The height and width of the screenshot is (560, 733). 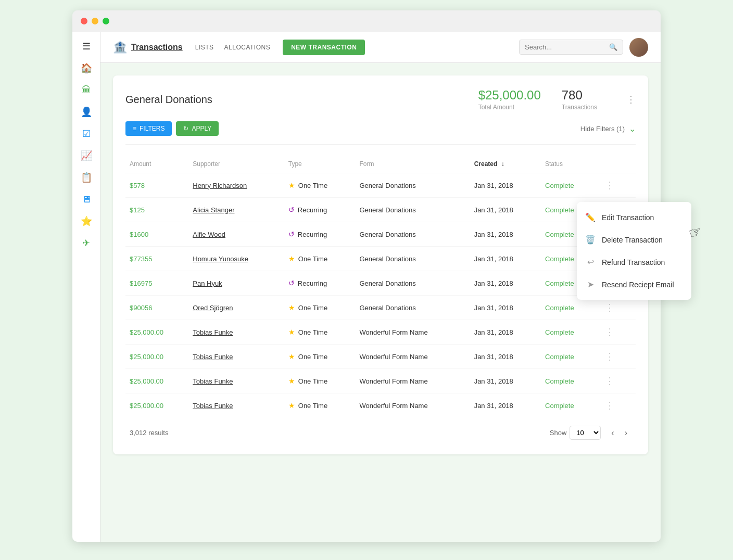 I want to click on nav-allocations: ALLOCATIONS, so click(x=248, y=47).